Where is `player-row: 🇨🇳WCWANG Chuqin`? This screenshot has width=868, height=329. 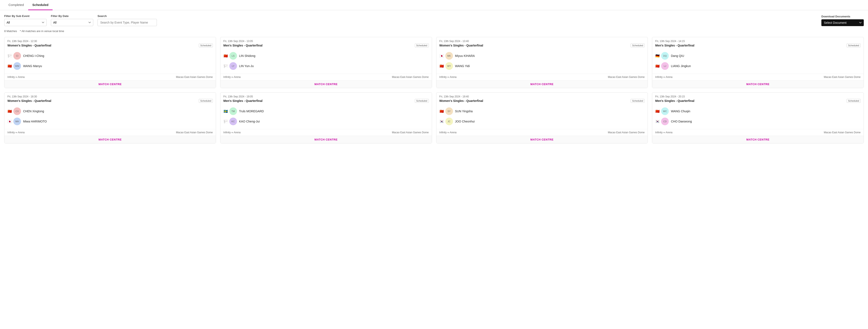
player-row: 🇨🇳WCWANG Chuqin is located at coordinates (758, 111).